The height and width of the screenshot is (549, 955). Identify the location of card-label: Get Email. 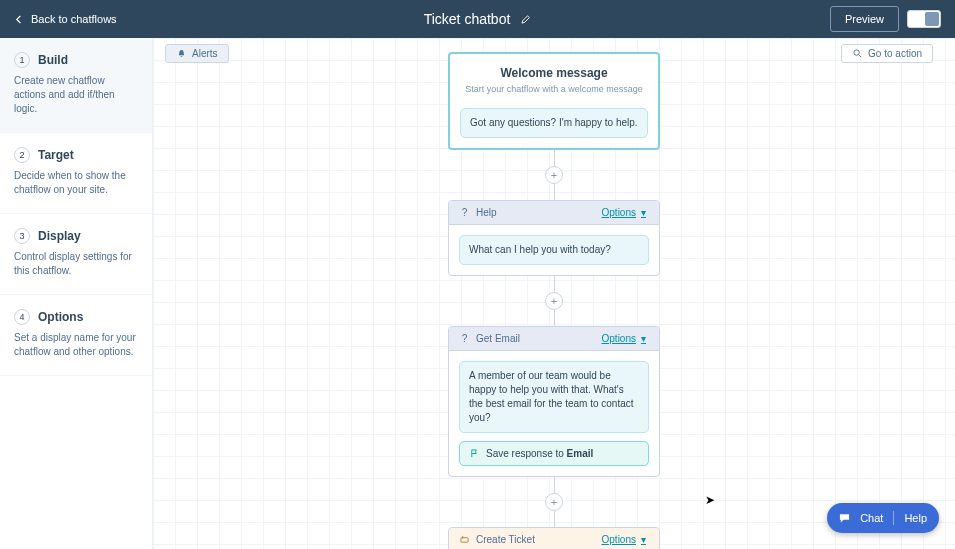
(498, 338).